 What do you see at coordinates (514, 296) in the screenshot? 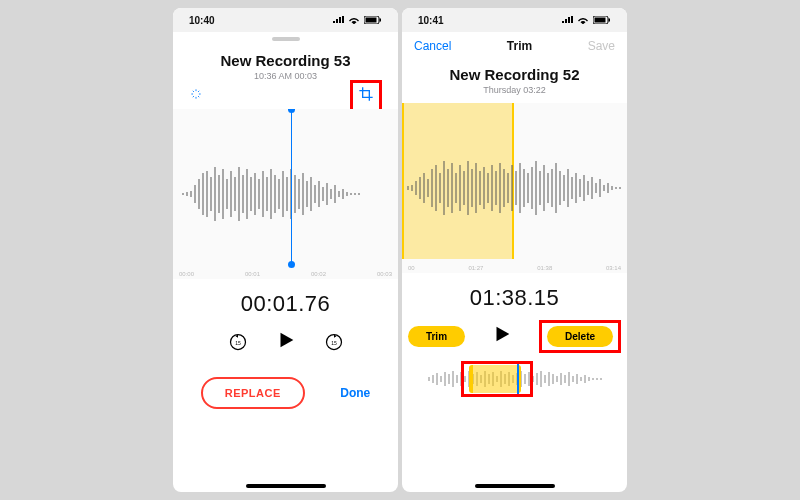
I see `current-time: 01:38.15` at bounding box center [514, 296].